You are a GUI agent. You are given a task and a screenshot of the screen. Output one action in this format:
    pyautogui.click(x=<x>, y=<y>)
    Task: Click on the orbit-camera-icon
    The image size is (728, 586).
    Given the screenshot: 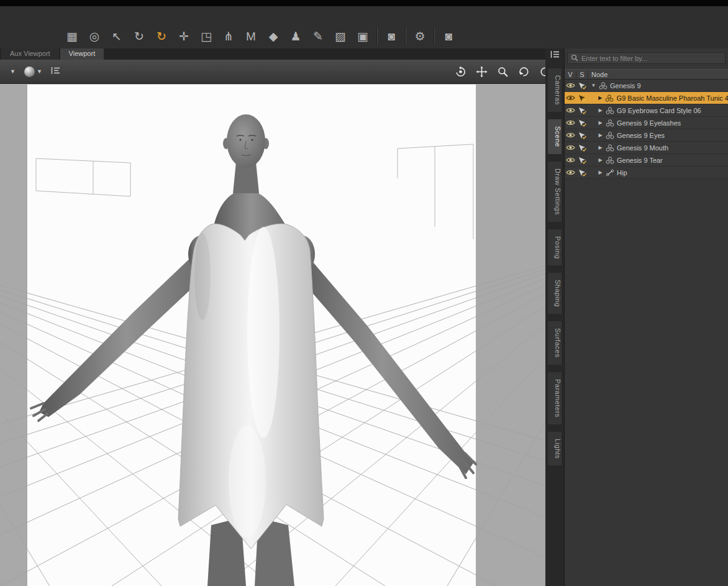 What is the action you would take?
    pyautogui.click(x=460, y=71)
    